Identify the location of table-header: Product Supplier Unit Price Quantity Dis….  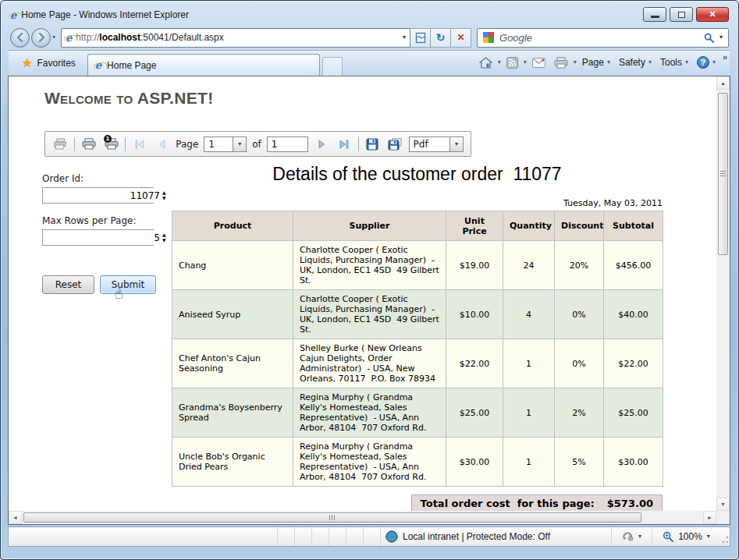
(418, 226).